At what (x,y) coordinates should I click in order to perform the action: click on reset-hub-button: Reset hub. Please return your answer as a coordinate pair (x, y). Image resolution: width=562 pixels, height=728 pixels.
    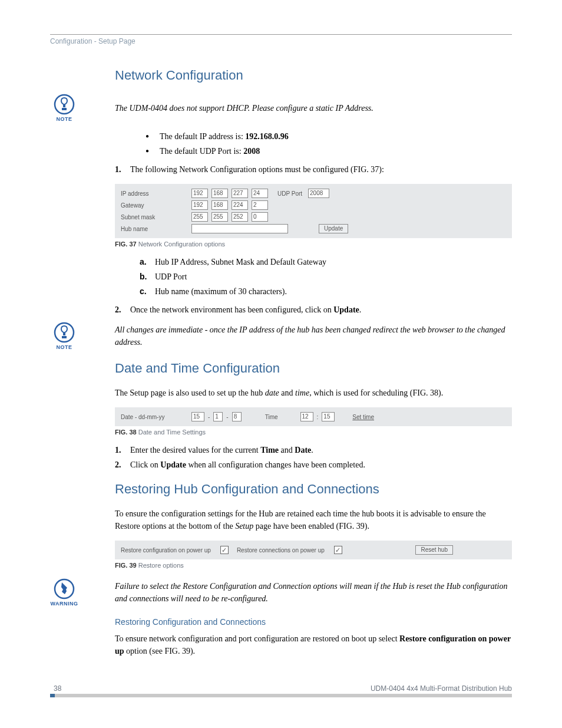
    Looking at the image, I should click on (434, 550).